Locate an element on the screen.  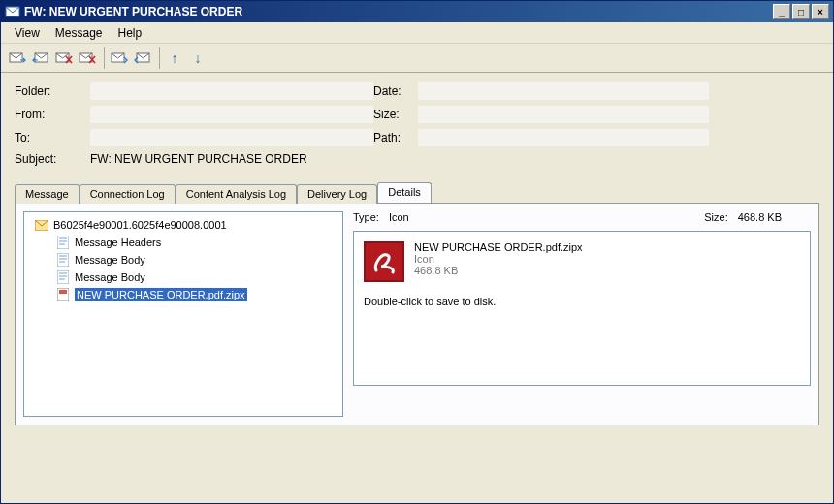
menu-message: Message is located at coordinates (80, 33).